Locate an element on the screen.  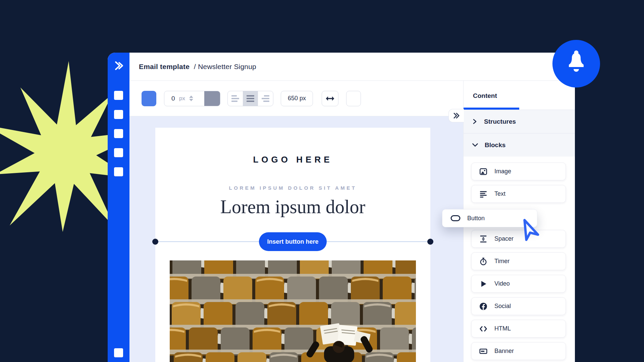
block-label: Banner is located at coordinates (504, 351).